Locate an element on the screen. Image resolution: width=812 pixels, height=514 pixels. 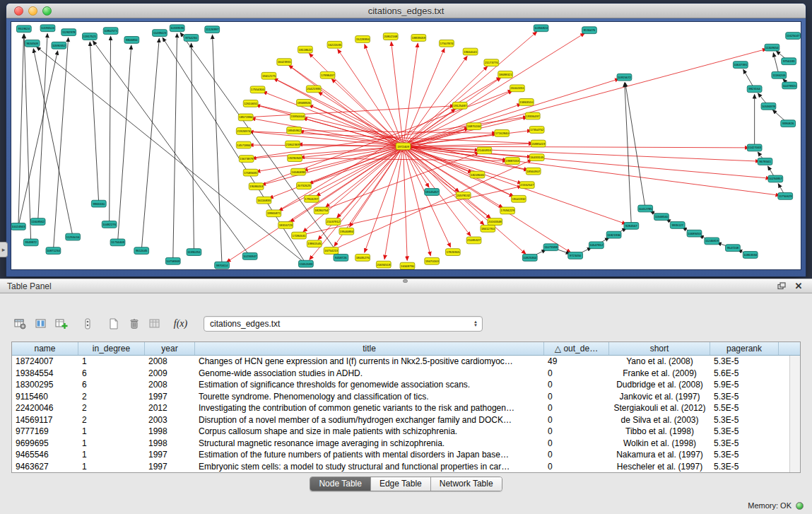
close-panel-icon: ✕ is located at coordinates (799, 286).